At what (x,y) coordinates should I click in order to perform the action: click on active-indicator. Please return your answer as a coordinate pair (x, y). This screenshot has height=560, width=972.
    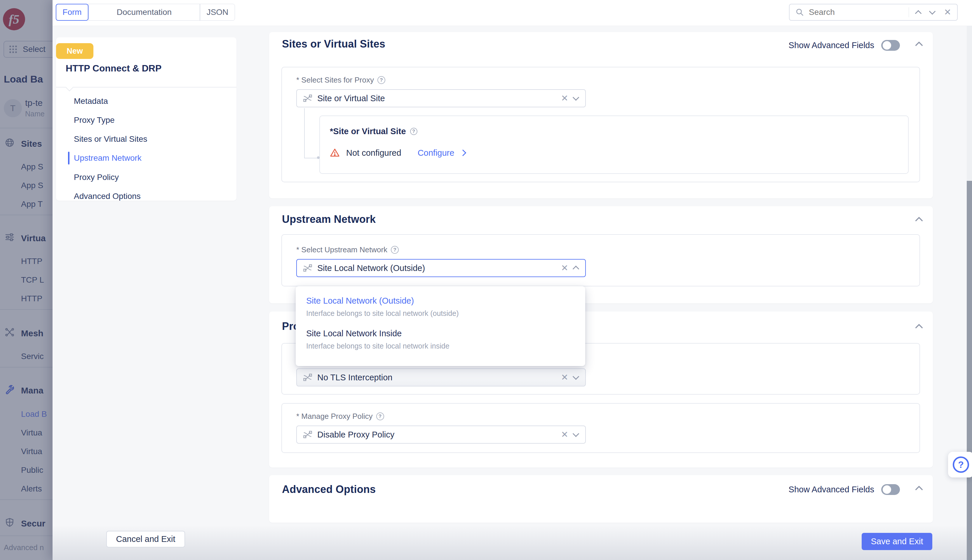
    Looking at the image, I should click on (69, 158).